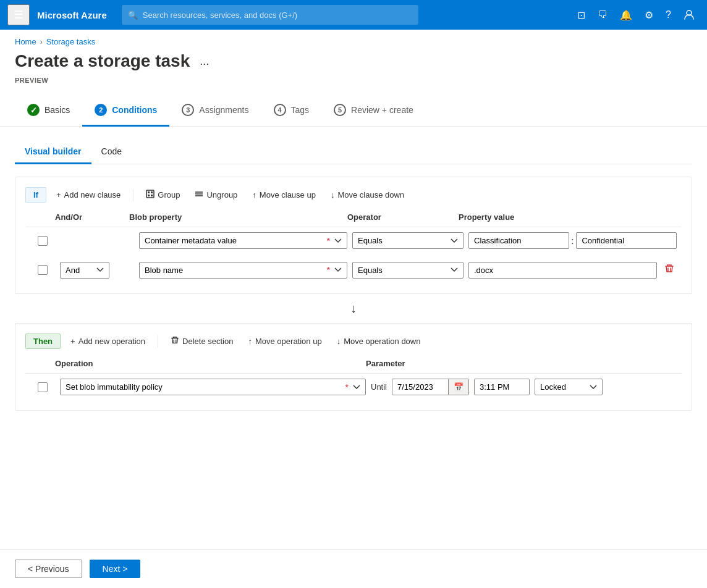 This screenshot has width=707, height=588. Describe the element at coordinates (292, 111) in the screenshot. I see `wizard-step-tags: 4 Tags` at that location.